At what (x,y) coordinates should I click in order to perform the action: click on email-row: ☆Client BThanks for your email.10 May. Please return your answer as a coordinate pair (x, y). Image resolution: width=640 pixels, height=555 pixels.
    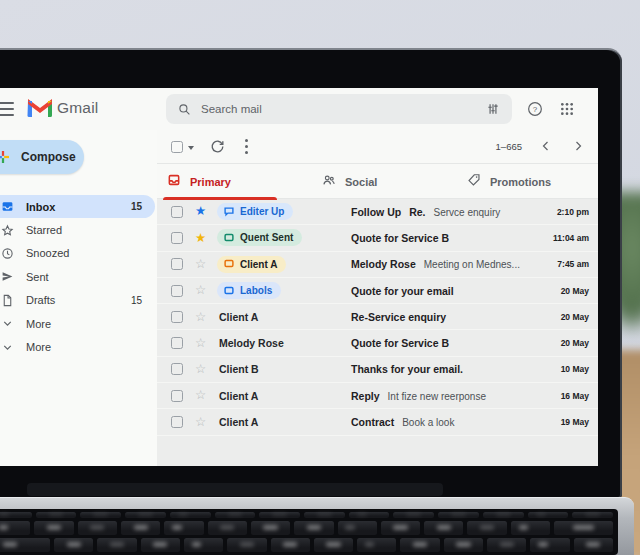
    Looking at the image, I should click on (378, 370).